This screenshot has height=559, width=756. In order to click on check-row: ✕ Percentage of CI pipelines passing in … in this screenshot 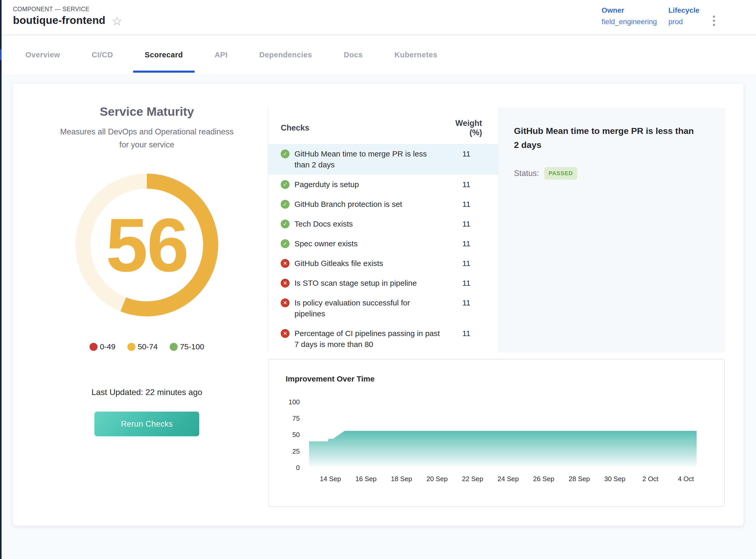, I will do `click(383, 339)`.